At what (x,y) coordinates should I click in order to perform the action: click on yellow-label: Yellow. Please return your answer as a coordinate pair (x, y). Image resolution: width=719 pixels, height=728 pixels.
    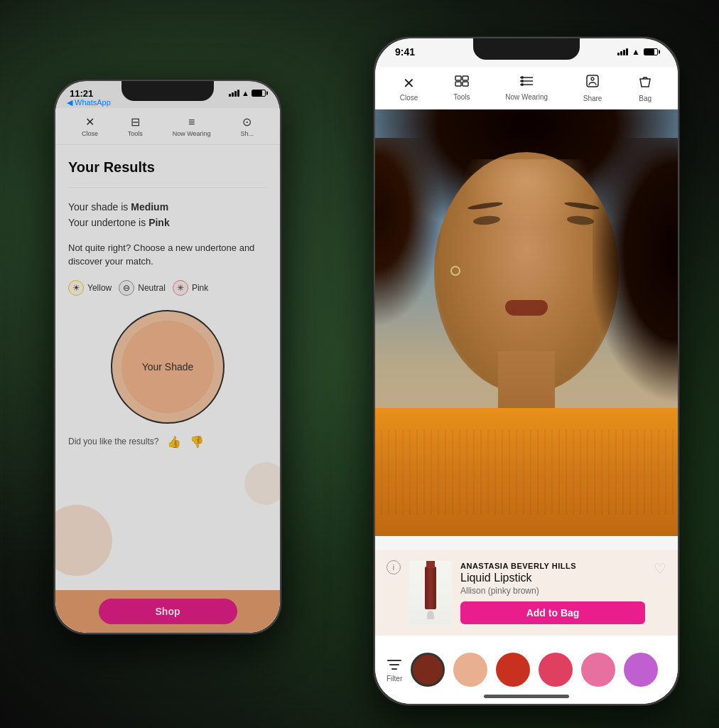
    Looking at the image, I should click on (99, 288).